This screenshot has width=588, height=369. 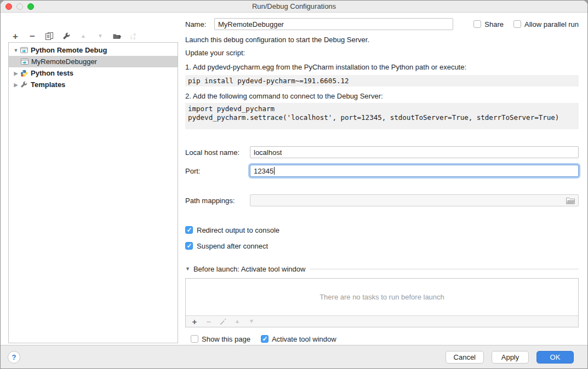 I want to click on name-input, so click(x=334, y=24).